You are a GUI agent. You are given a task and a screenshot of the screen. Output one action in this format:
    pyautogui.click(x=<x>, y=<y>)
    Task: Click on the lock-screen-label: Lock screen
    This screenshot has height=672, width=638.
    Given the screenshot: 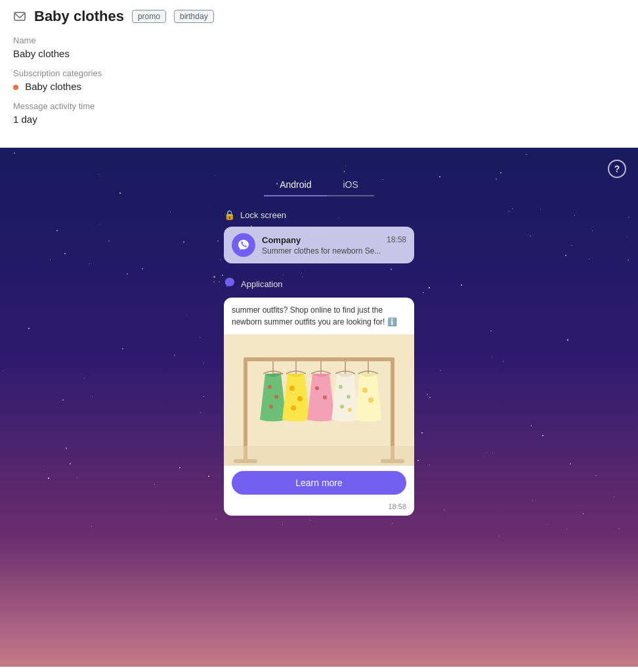 What is the action you would take?
    pyautogui.click(x=263, y=215)
    